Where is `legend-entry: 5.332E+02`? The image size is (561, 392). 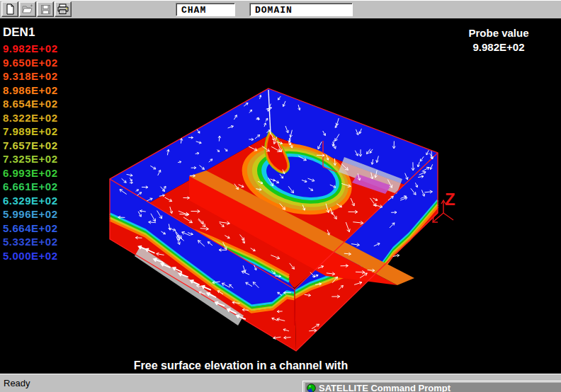
legend-entry: 5.332E+02 is located at coordinates (30, 242).